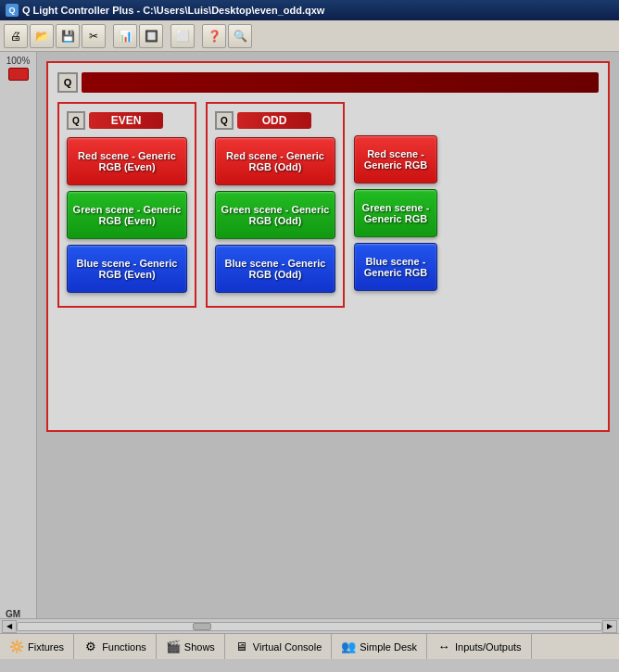  What do you see at coordinates (191, 647) in the screenshot?
I see `tab-shows: 🎬 Shows` at bounding box center [191, 647].